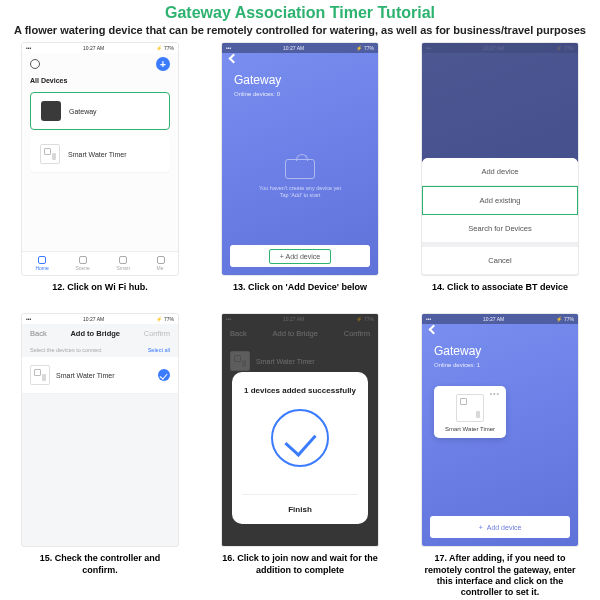  What do you see at coordinates (495, 394) in the screenshot?
I see `more-icon: •••` at bounding box center [495, 394].